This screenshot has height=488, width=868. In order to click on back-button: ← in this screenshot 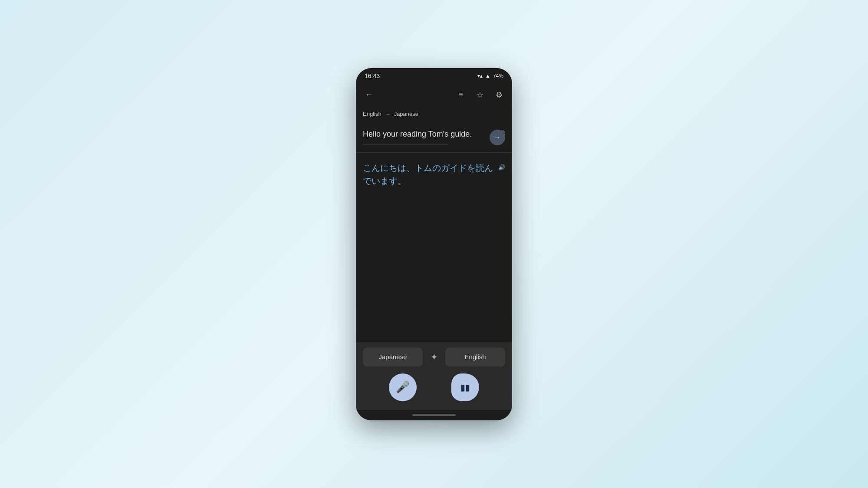, I will do `click(369, 95)`.